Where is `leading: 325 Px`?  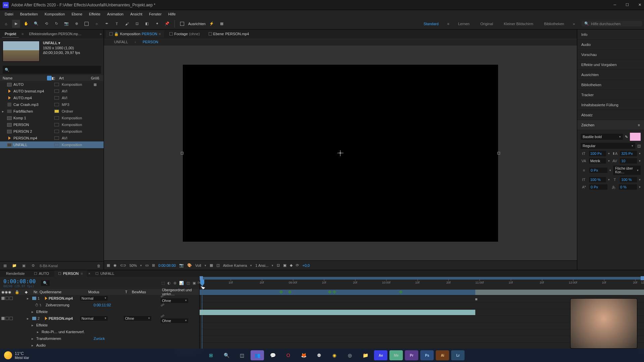
leading: 325 Px is located at coordinates (629, 154).